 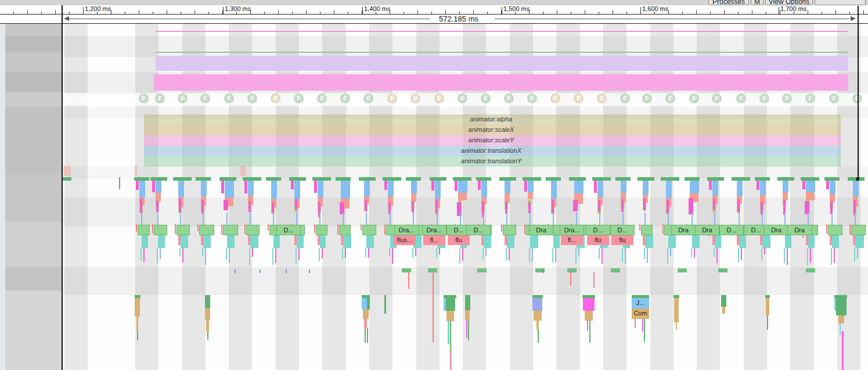 I want to click on flame-slice-salmon, so click(x=531, y=196).